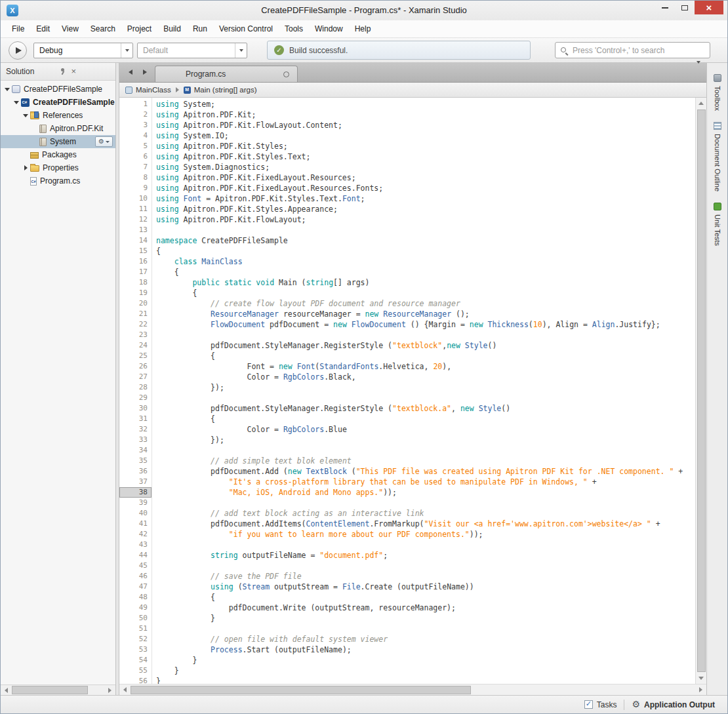 The width and height of the screenshot is (728, 714). Describe the element at coordinates (426, 209) in the screenshot. I see `code-line: using Apitron.PDF.Kit.Styles.Appearance;` at that location.